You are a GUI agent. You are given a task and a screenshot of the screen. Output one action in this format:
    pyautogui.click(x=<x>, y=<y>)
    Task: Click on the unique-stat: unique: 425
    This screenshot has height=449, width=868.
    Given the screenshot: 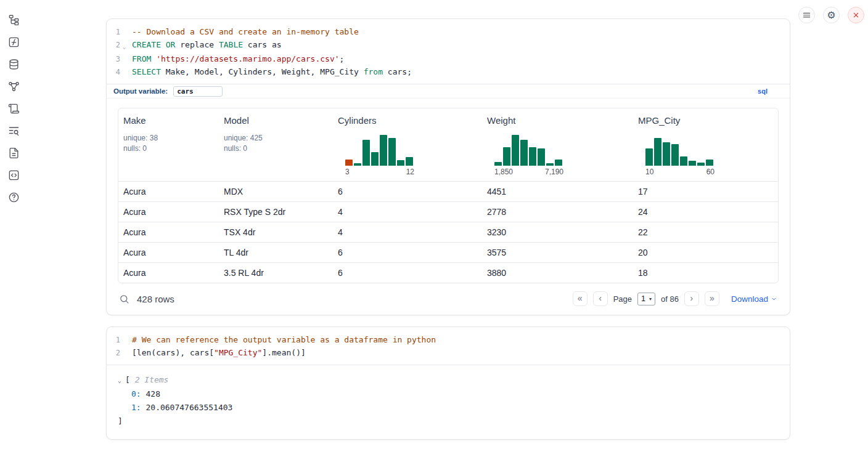 What is the action you would take?
    pyautogui.click(x=276, y=138)
    